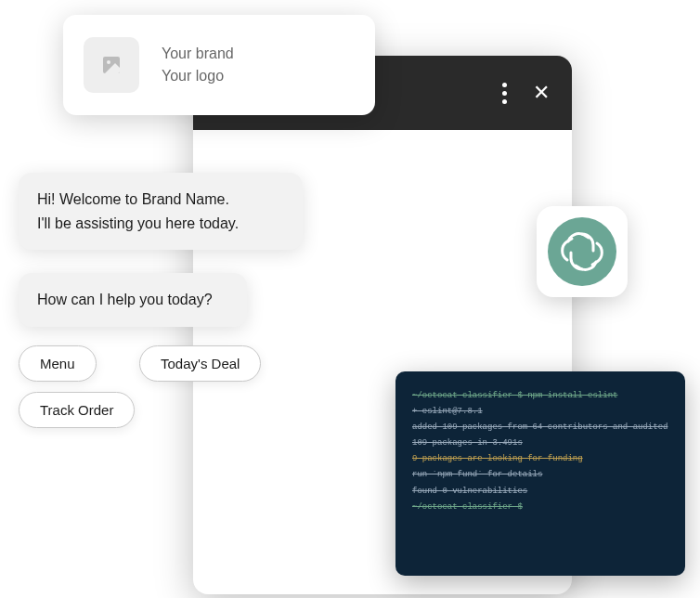  I want to click on chat-header-actions: ✕, so click(525, 93).